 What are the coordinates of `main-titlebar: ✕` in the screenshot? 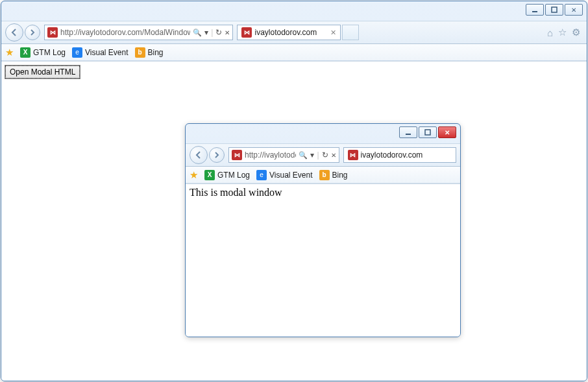 It's located at (294, 11).